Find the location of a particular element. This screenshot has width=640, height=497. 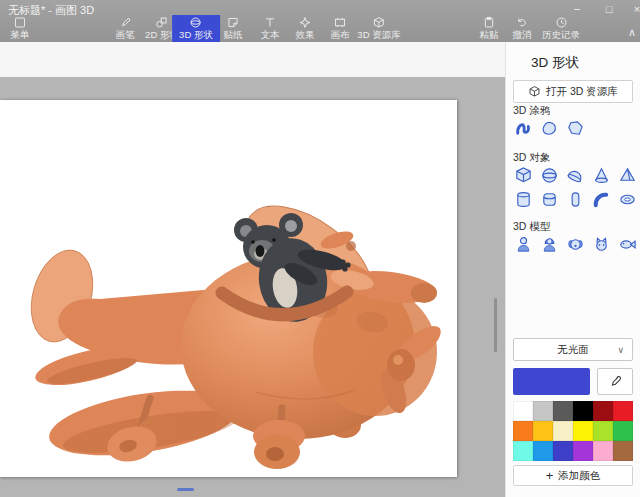

undo-icon is located at coordinates (522, 22).